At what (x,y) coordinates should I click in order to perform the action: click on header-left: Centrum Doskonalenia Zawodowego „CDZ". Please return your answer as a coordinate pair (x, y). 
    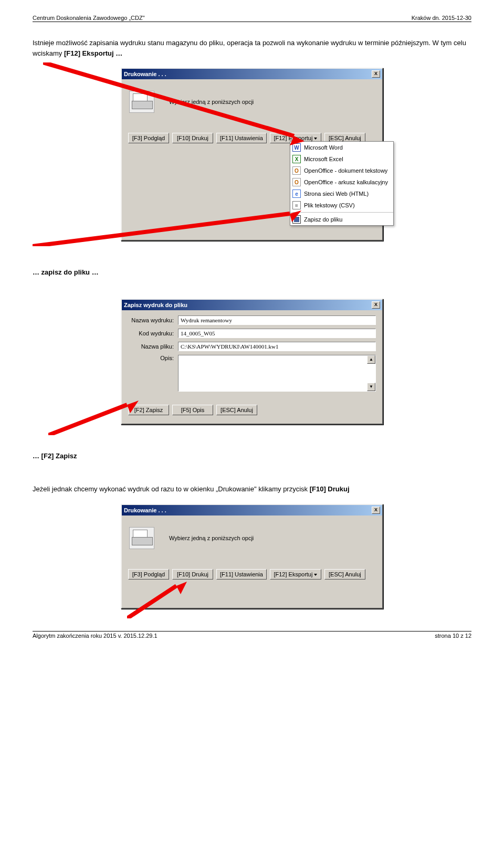
    Looking at the image, I should click on (89, 18).